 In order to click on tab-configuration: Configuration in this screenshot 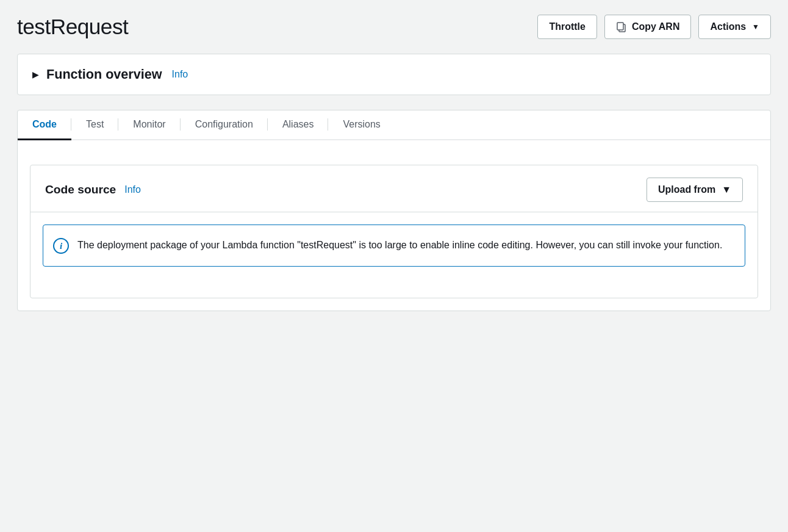, I will do `click(224, 126)`.